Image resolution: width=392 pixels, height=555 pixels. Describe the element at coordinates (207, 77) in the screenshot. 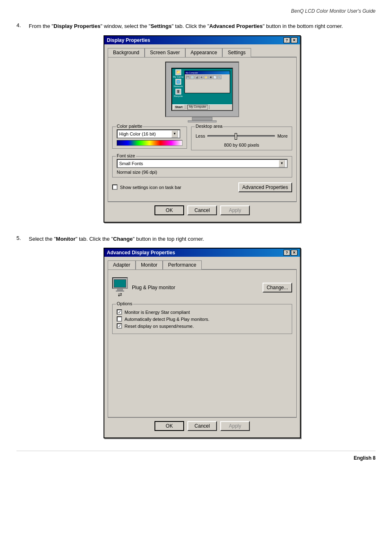

I see `inner-body: 💾 💿 🖨 ⚙ 📁 🖥 📄 🔧` at that location.